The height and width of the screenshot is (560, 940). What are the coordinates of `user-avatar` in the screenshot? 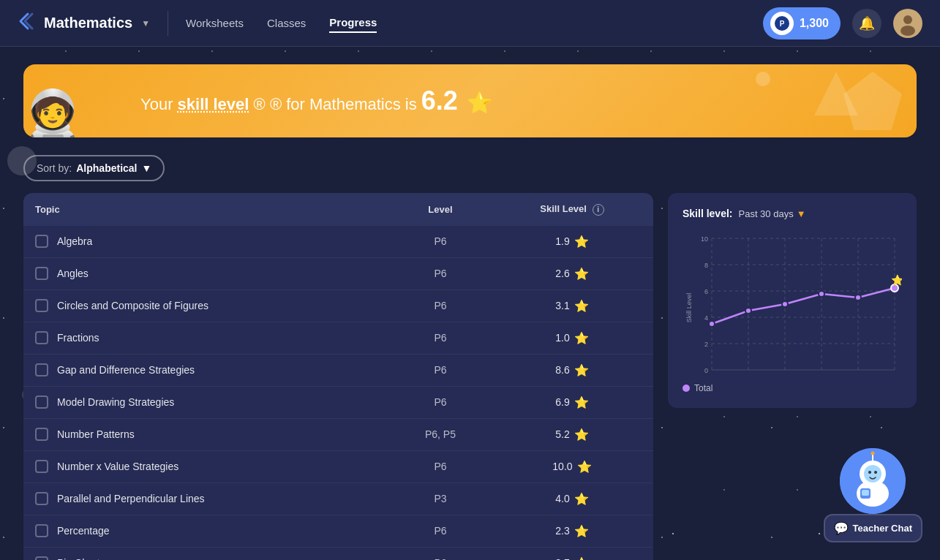 It's located at (908, 23).